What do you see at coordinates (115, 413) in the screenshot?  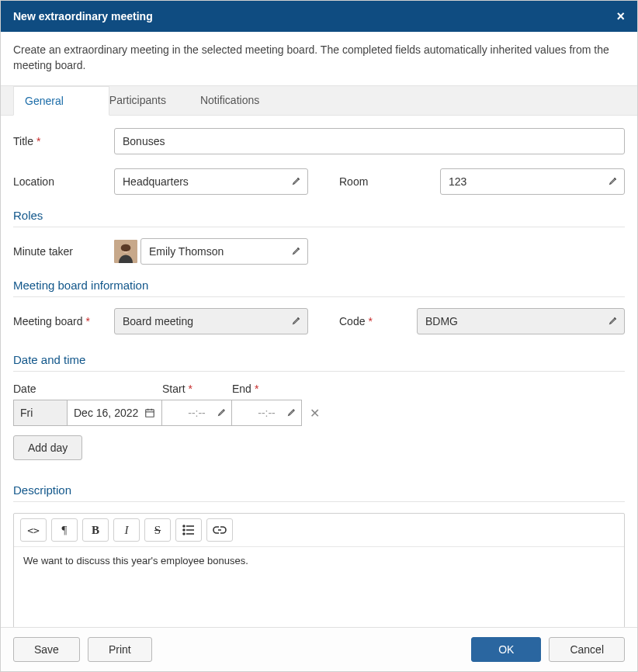 I see `date-picker: Dec 16, 2022` at bounding box center [115, 413].